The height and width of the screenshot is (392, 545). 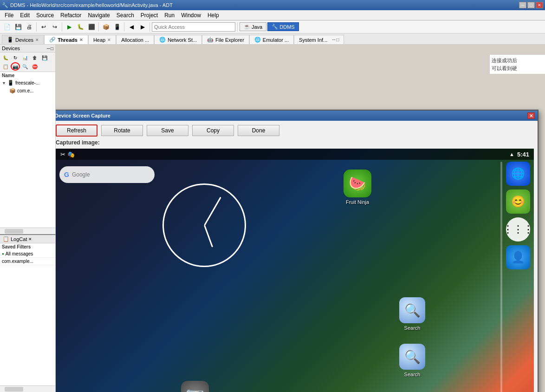 What do you see at coordinates (25, 66) in the screenshot?
I see `inspect-btn: 🔍` at bounding box center [25, 66].